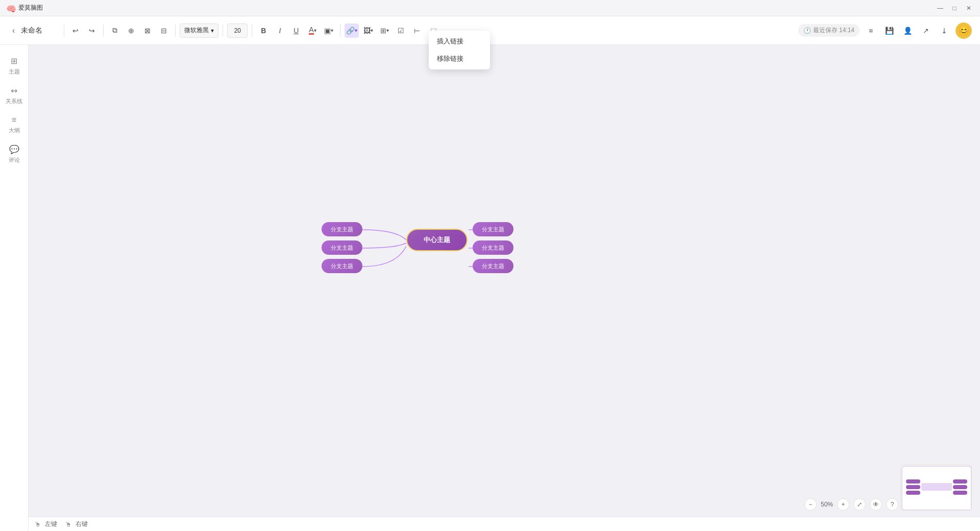  What do you see at coordinates (38, 524) in the screenshot?
I see `left-click-icon: 🖱` at bounding box center [38, 524].